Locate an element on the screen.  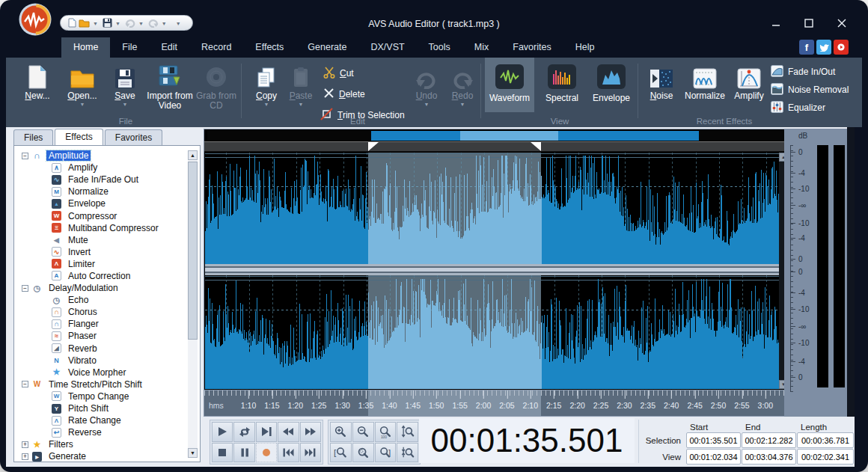
menu-tab-tools: Tools is located at coordinates (440, 48).